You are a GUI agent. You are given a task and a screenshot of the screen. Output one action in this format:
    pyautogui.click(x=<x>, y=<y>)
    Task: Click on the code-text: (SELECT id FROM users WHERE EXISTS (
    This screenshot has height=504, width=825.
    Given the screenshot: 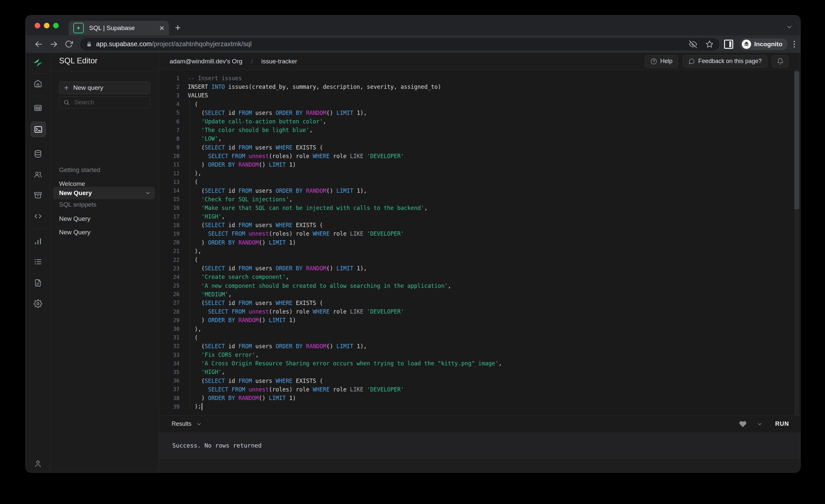 What is the action you would take?
    pyautogui.click(x=255, y=147)
    